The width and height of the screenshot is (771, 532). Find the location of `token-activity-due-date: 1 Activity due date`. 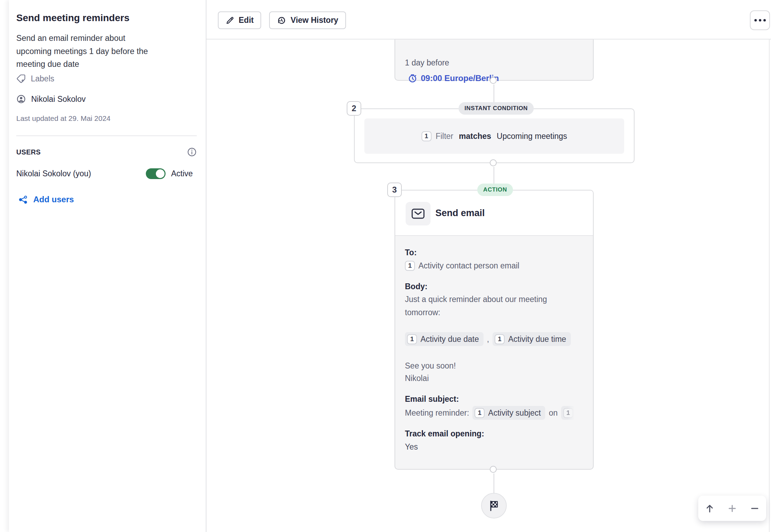

token-activity-due-date: 1 Activity due date is located at coordinates (444, 339).